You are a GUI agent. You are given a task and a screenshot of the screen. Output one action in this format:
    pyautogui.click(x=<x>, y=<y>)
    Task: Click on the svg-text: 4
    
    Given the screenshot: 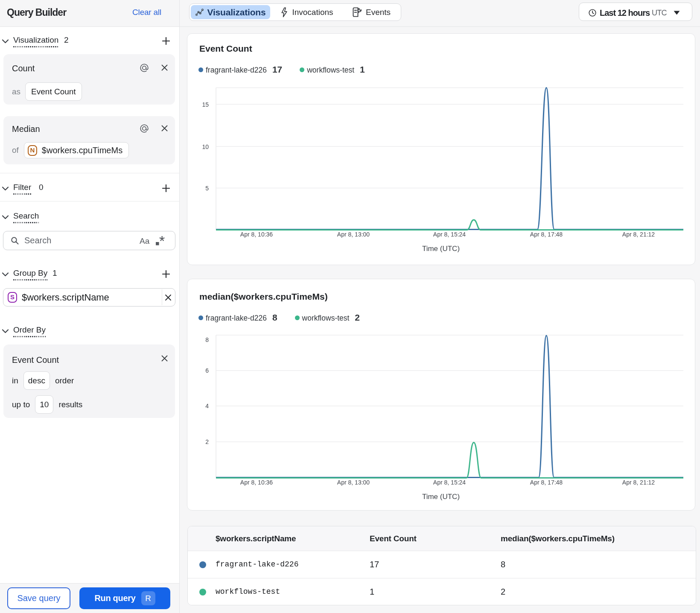 What is the action you would take?
    pyautogui.click(x=207, y=406)
    